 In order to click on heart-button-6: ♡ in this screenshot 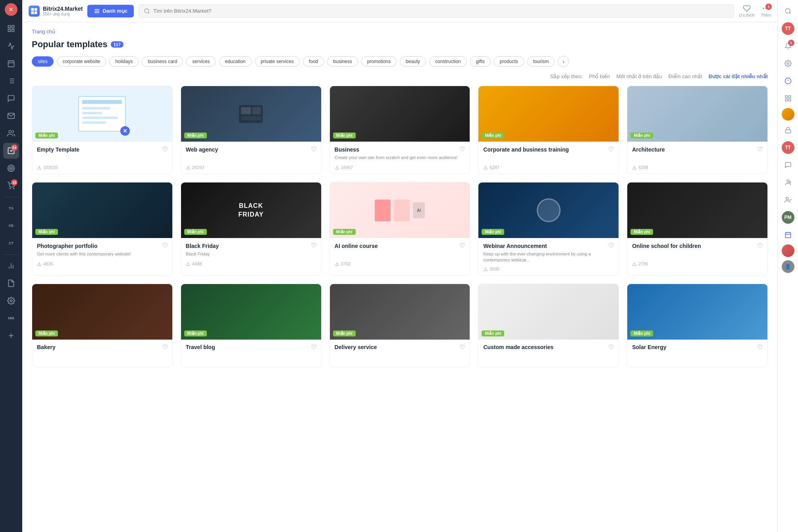, I will do `click(165, 246)`.